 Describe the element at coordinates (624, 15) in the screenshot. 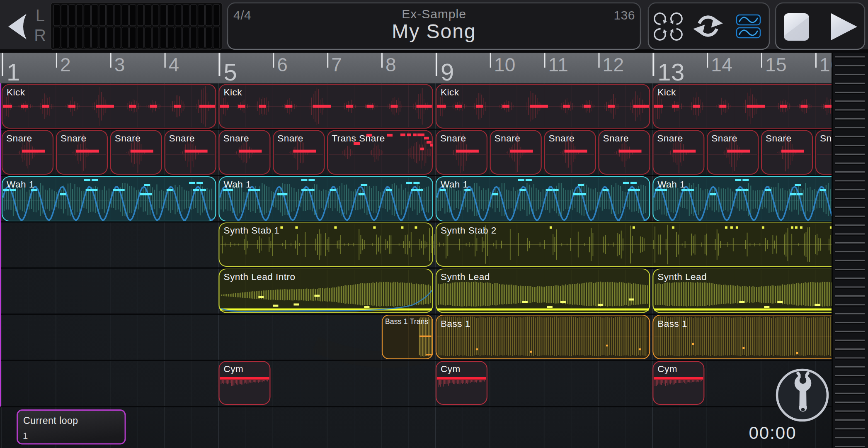

I see `svg-text: 136` at that location.